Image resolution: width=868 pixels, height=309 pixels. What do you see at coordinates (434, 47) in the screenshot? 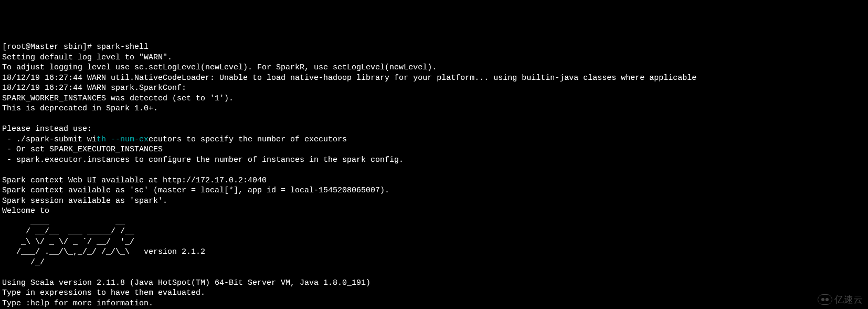
I see `prompt-line: [root@Master sbin]# spark-shell` at bounding box center [434, 47].